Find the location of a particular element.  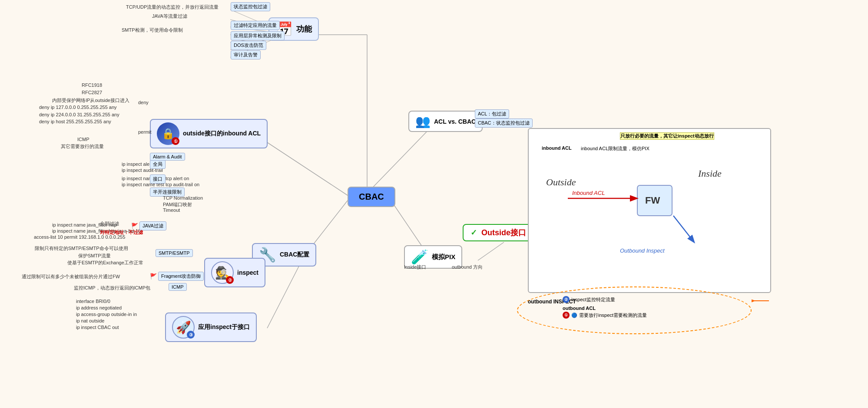

apply-line3: ip access-group outside-in in is located at coordinates (106, 314).